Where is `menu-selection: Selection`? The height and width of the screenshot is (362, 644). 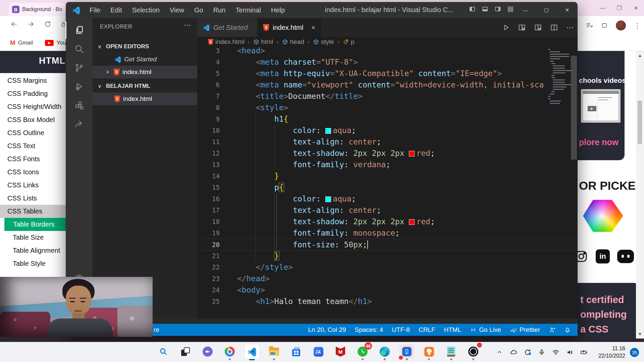 menu-selection: Selection is located at coordinates (146, 10).